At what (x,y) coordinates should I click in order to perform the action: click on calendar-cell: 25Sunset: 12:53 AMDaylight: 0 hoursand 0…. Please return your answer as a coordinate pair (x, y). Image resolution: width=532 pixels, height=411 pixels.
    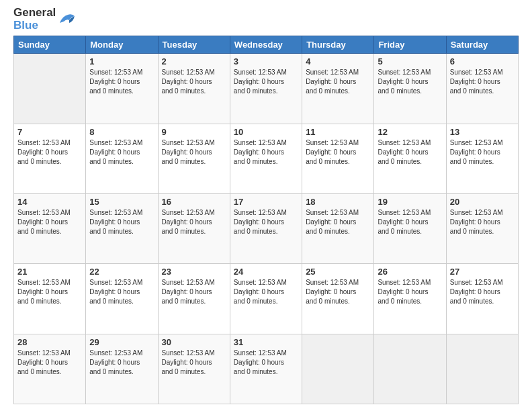
    Looking at the image, I should click on (339, 299).